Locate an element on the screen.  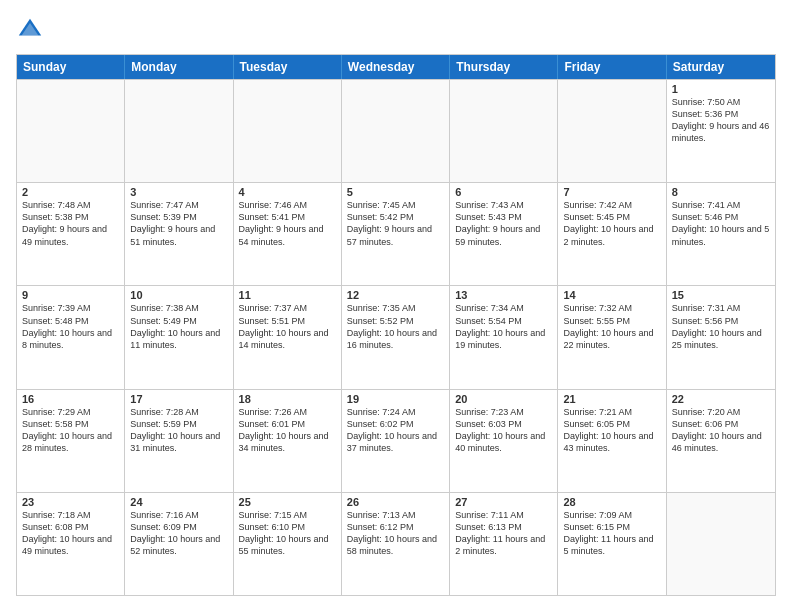
day-number: 25 is located at coordinates (288, 502).